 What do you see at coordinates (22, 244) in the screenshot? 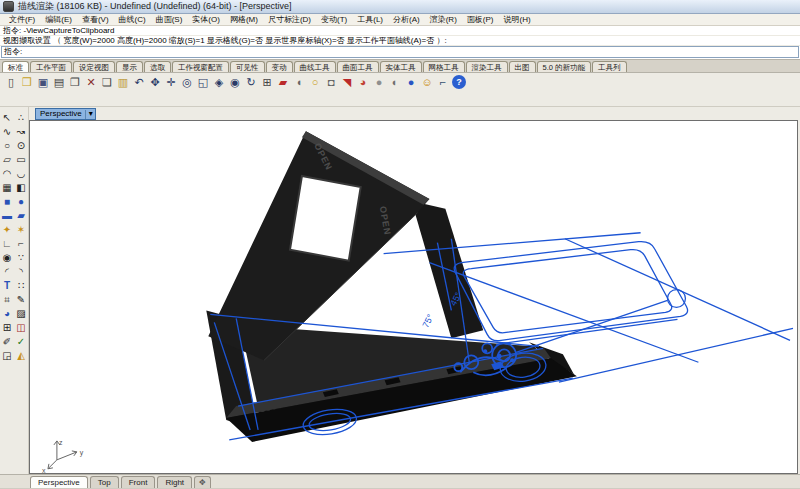
I see `tool-joint-b-icon: ⌐` at bounding box center [22, 244].